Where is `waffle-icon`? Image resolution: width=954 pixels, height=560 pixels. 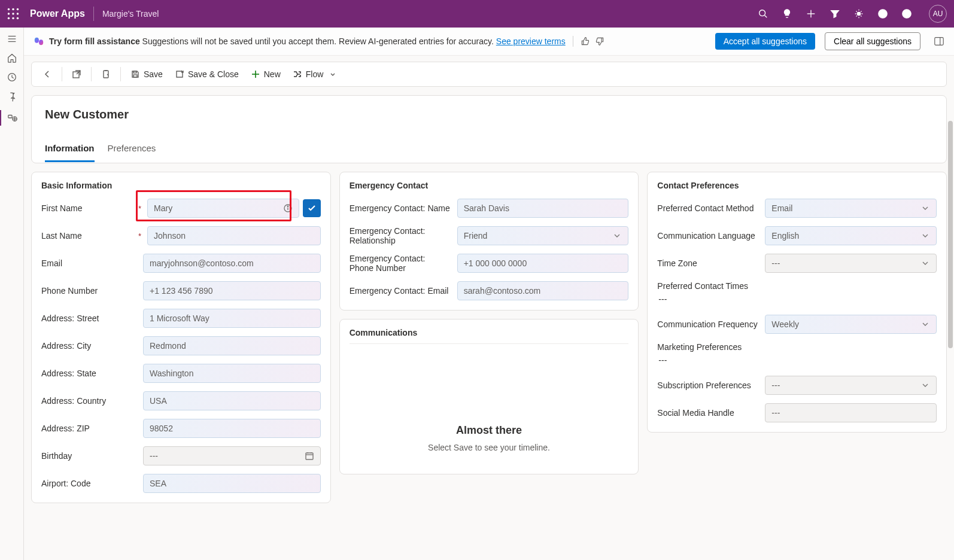 waffle-icon is located at coordinates (13, 14).